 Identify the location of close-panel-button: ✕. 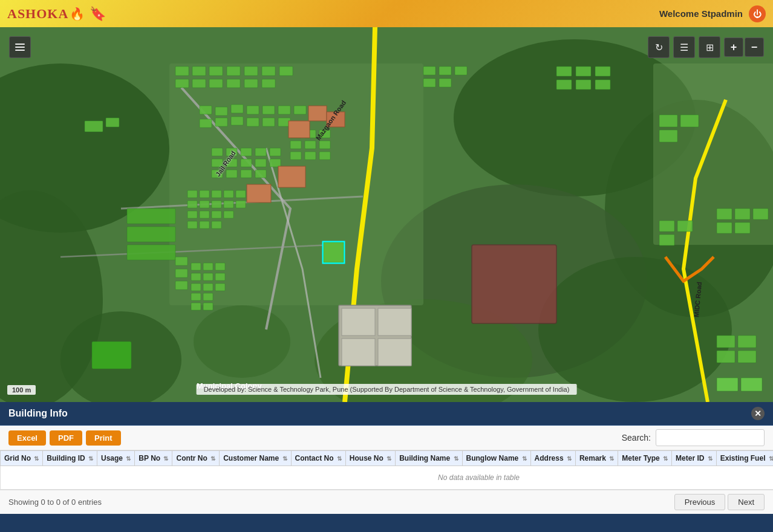
(758, 414).